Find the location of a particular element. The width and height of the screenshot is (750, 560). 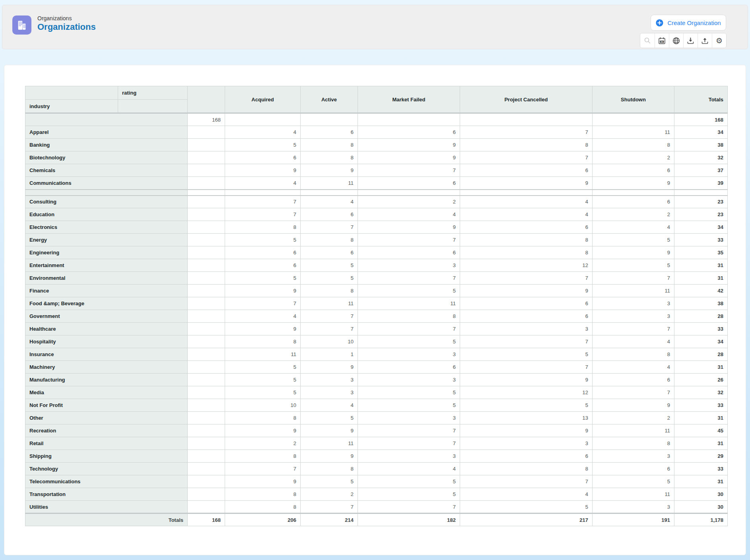

search-button is located at coordinates (647, 41).